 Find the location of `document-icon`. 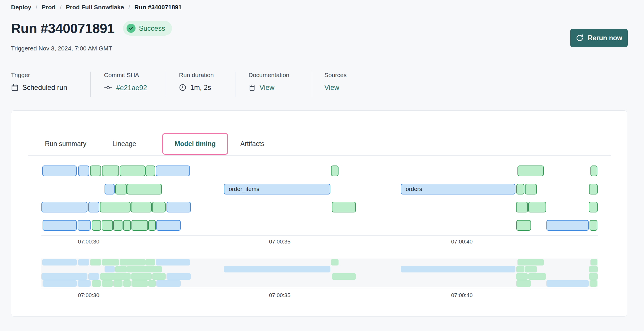

document-icon is located at coordinates (252, 88).